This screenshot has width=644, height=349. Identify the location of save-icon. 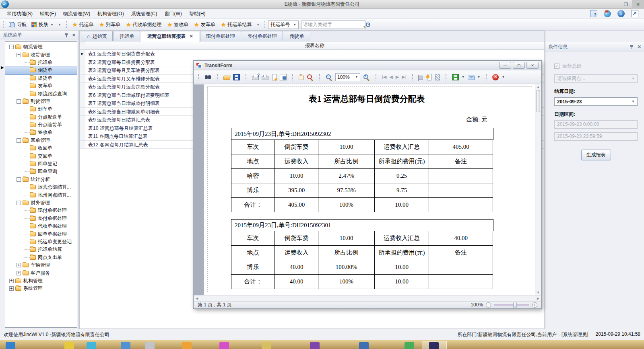
(237, 77).